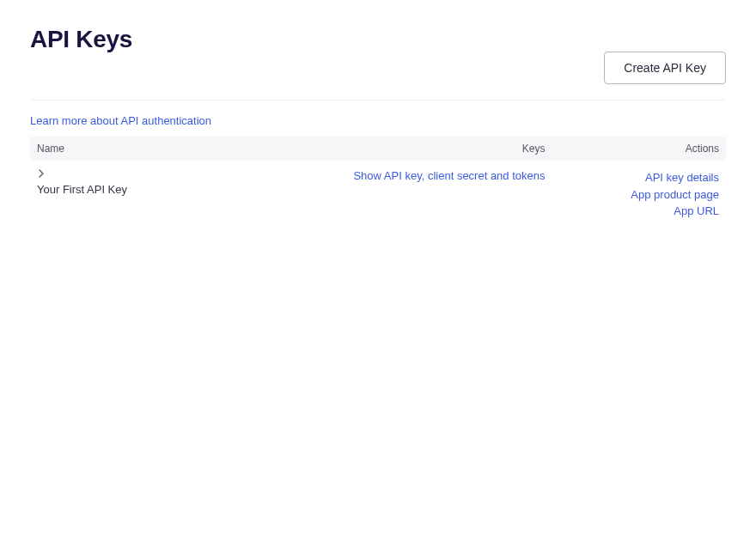 This screenshot has height=542, width=756. I want to click on column-actions: Actions, so click(639, 149).